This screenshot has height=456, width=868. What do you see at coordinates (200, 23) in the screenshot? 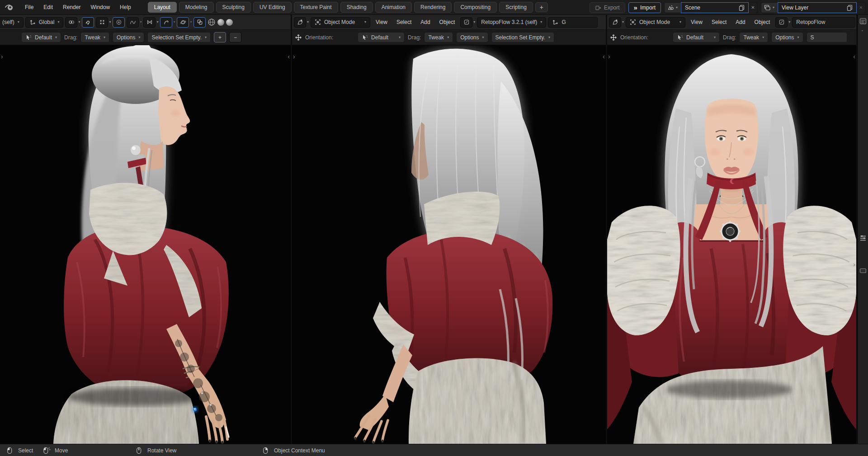
I see `overlays-toggle` at bounding box center [200, 23].